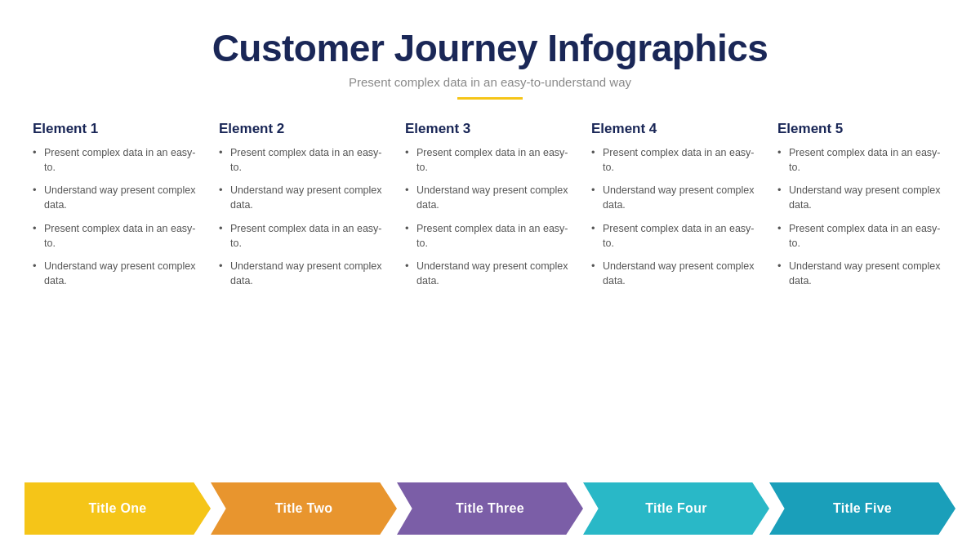 Image resolution: width=980 pixels, height=551 pixels. I want to click on col-title-5: Element 5, so click(862, 129).